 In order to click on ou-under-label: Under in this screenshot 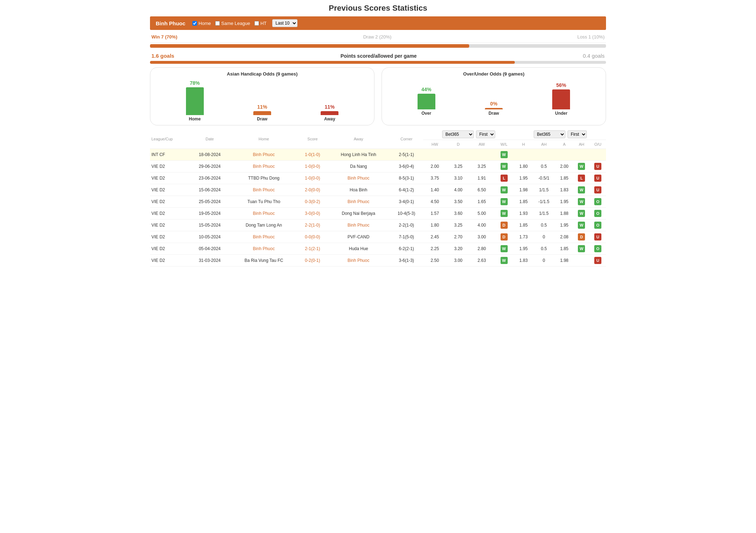, I will do `click(561, 113)`.